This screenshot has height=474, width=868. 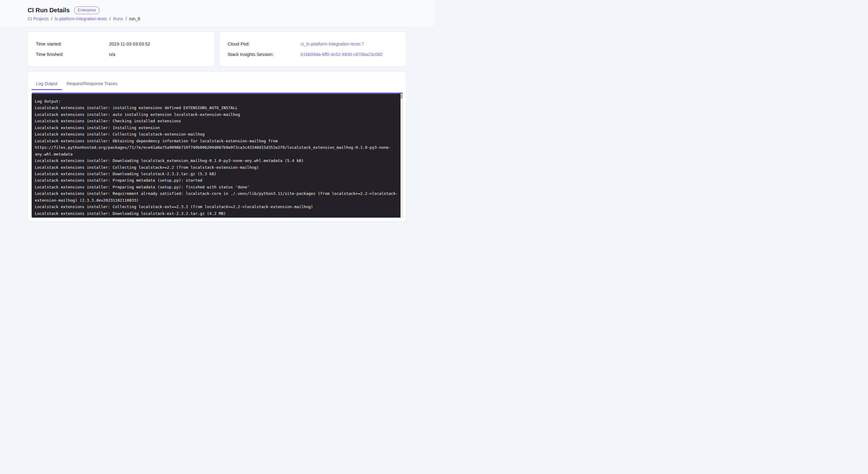 What do you see at coordinates (342, 55) in the screenshot?
I see `stack-insights-session-link: b1bb09da-6ff0-4c52-8930-c870ba23c082` at bounding box center [342, 55].